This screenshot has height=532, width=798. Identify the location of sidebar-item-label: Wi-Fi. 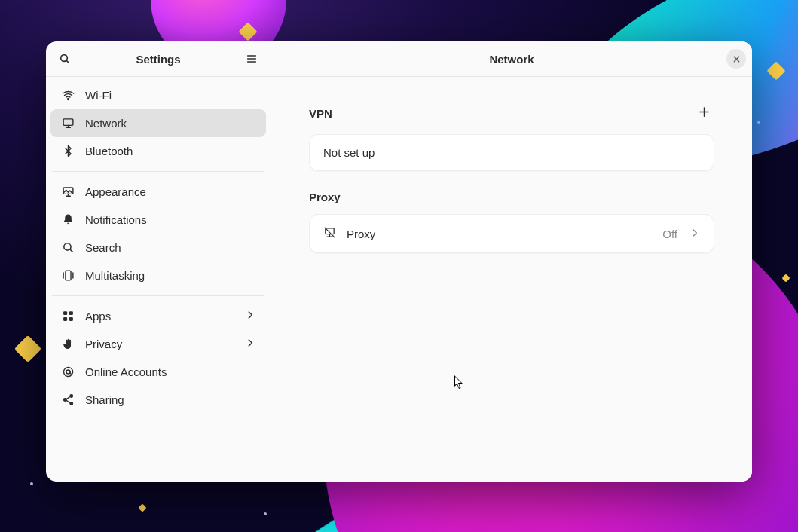
(98, 95).